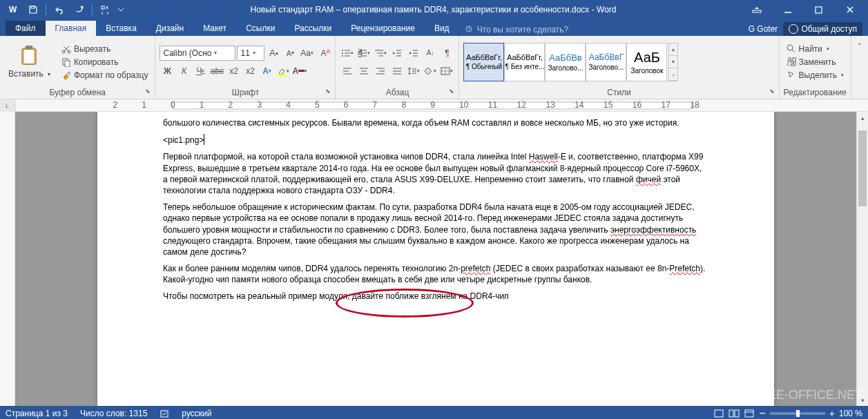  I want to click on styles-more-icon: ⌄, so click(673, 75).